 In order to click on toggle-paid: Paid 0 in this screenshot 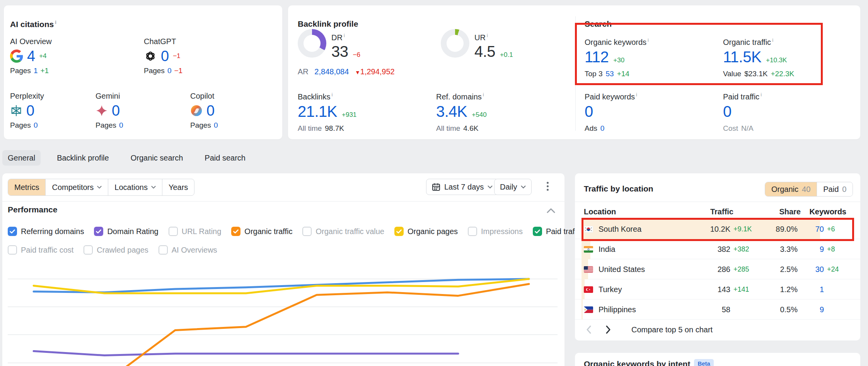, I will do `click(834, 189)`.